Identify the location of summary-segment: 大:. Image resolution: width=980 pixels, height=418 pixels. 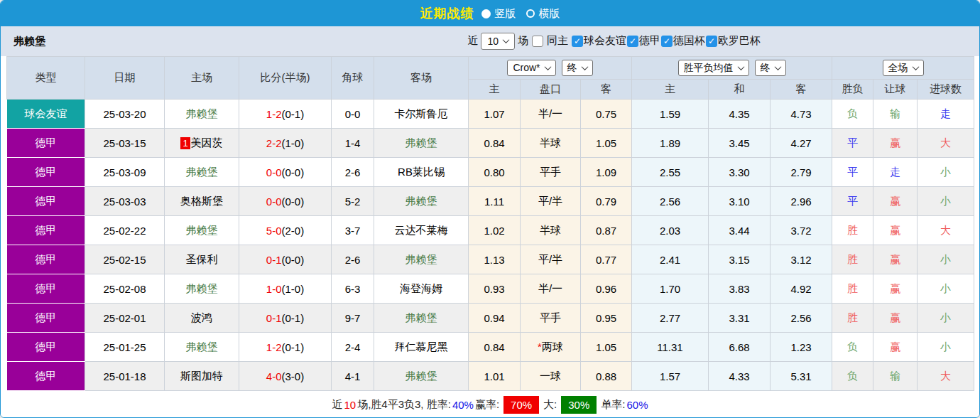
(550, 405).